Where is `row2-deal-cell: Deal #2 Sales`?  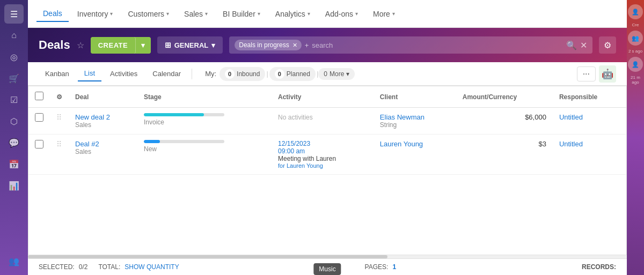
row2-deal-cell: Deal #2 Sales is located at coordinates (103, 154).